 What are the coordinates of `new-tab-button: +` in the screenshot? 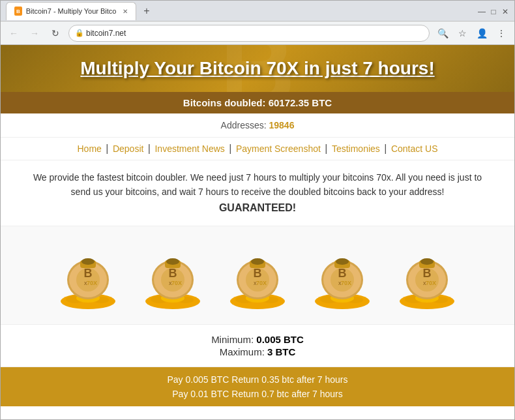 It's located at (147, 11).